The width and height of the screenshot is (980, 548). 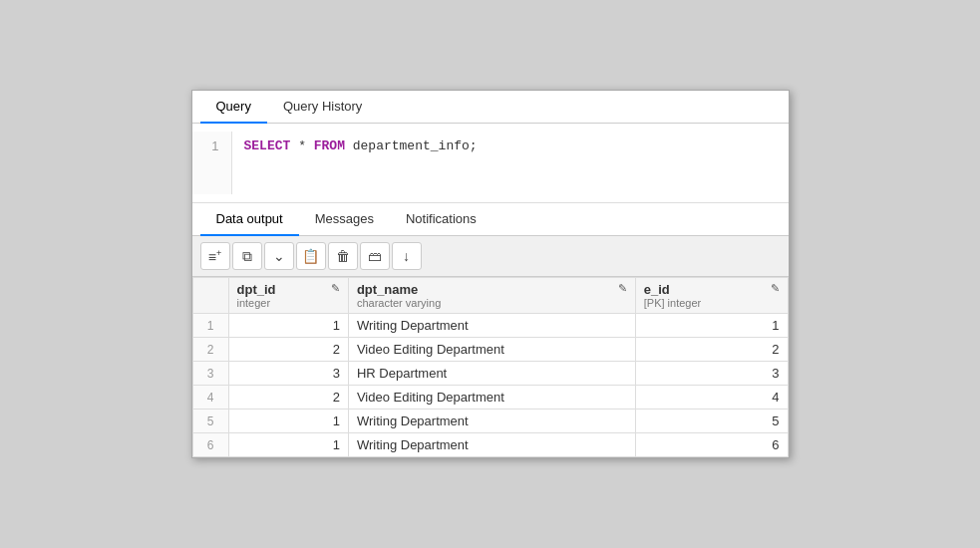 I want to click on row-num-cell: 3, so click(x=210, y=374).